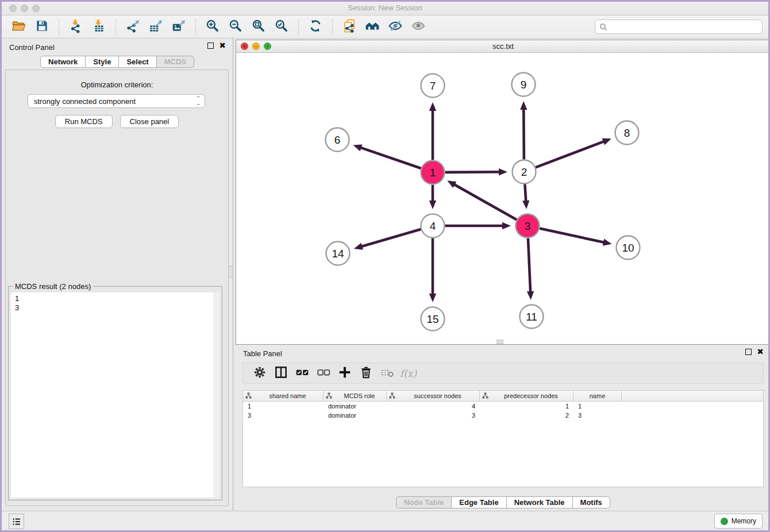 The image size is (770, 532). I want to click on zoom-selected-button, so click(282, 27).